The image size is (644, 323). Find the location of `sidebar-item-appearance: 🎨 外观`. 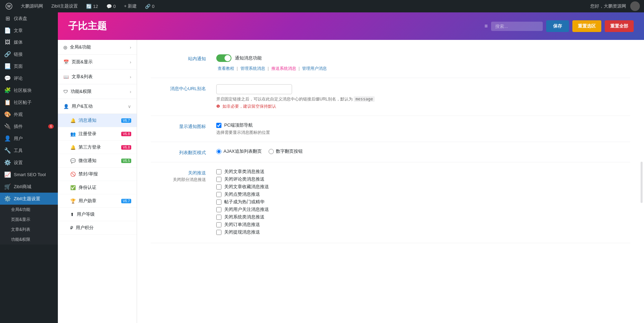

sidebar-item-appearance: 🎨 外观 is located at coordinates (29, 114).